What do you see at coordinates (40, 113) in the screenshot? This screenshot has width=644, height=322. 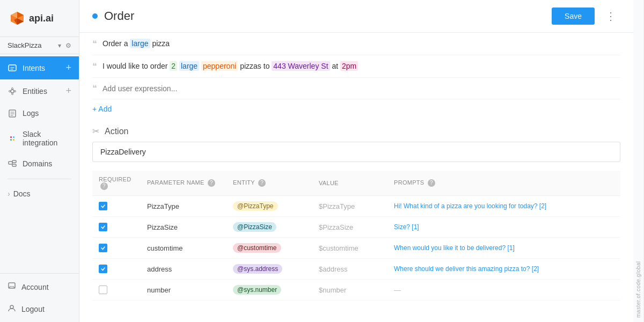 I see `sidebar-item-logs: Logs` at bounding box center [40, 113].